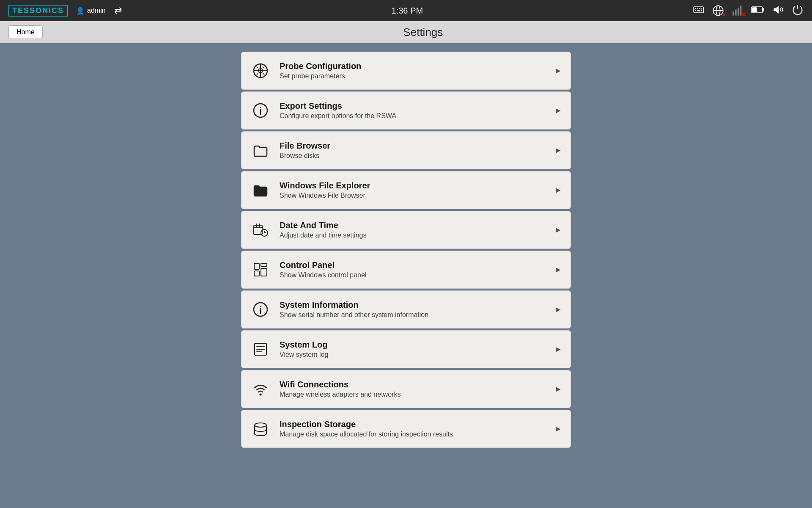 This screenshot has height=508, width=812. Describe the element at coordinates (558, 270) in the screenshot. I see `settings-arrow-control-panel: ►` at that location.